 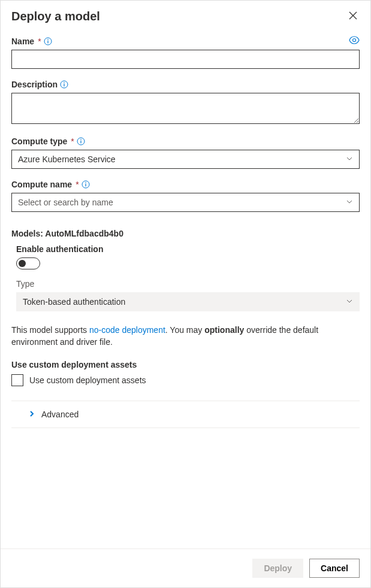 What do you see at coordinates (66, 202) in the screenshot?
I see `compute-name-placeholder: Select or search by name` at bounding box center [66, 202].